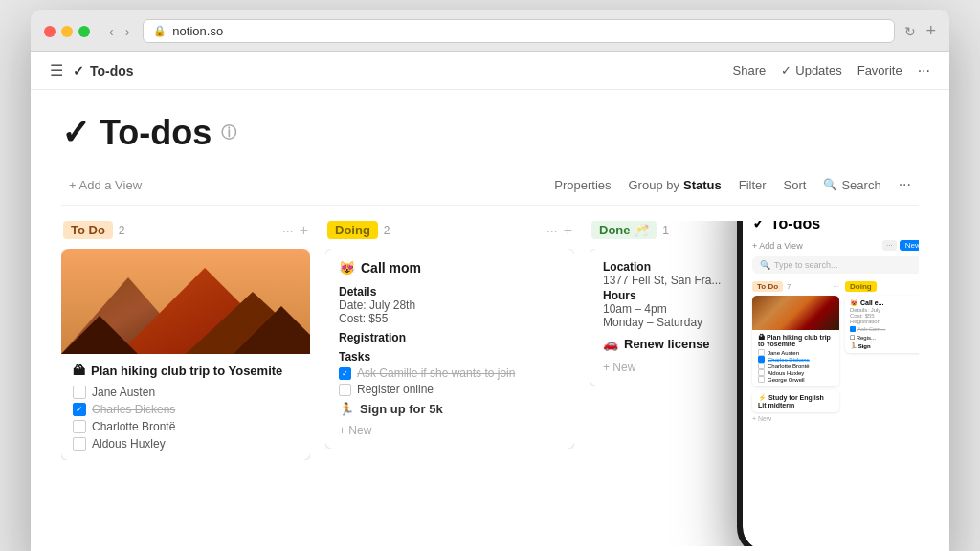  Describe the element at coordinates (910, 32) in the screenshot. I see `refresh-button: ↻` at that location.